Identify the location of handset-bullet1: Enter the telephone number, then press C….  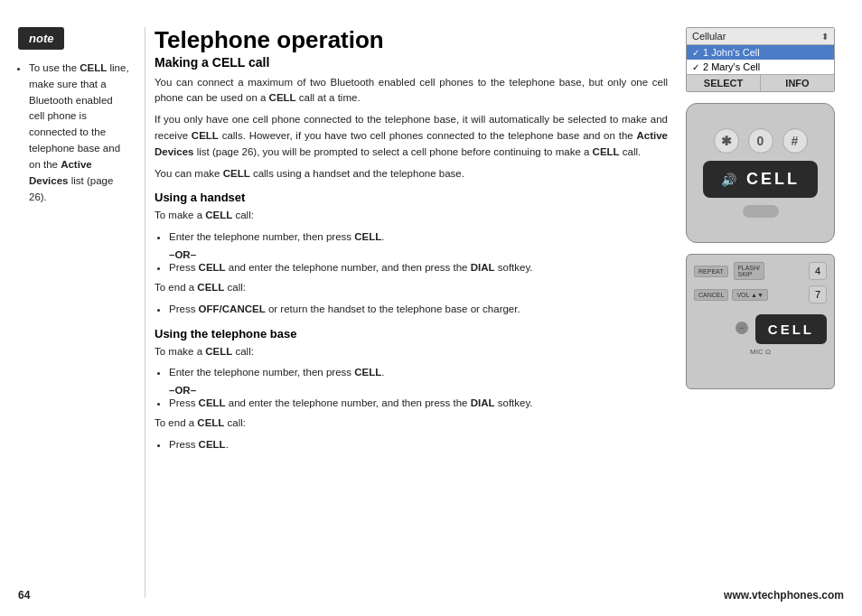
(418, 238).